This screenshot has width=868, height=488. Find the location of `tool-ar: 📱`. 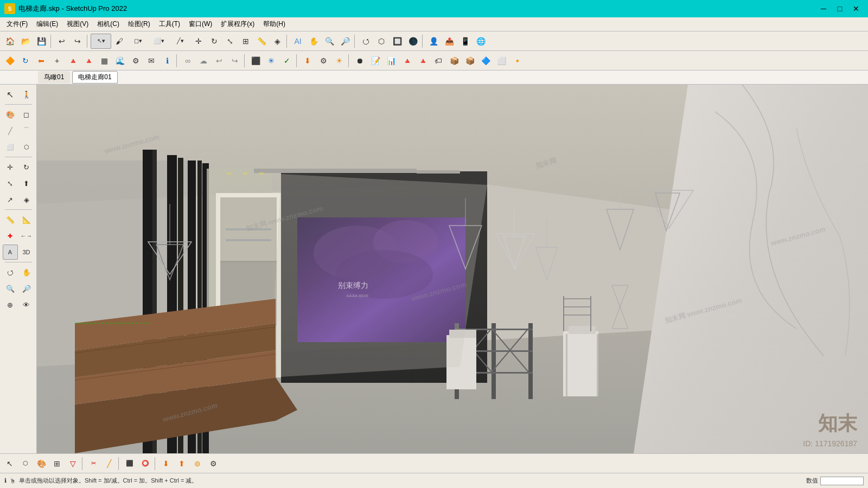

tool-ar: 📱 is located at coordinates (465, 41).